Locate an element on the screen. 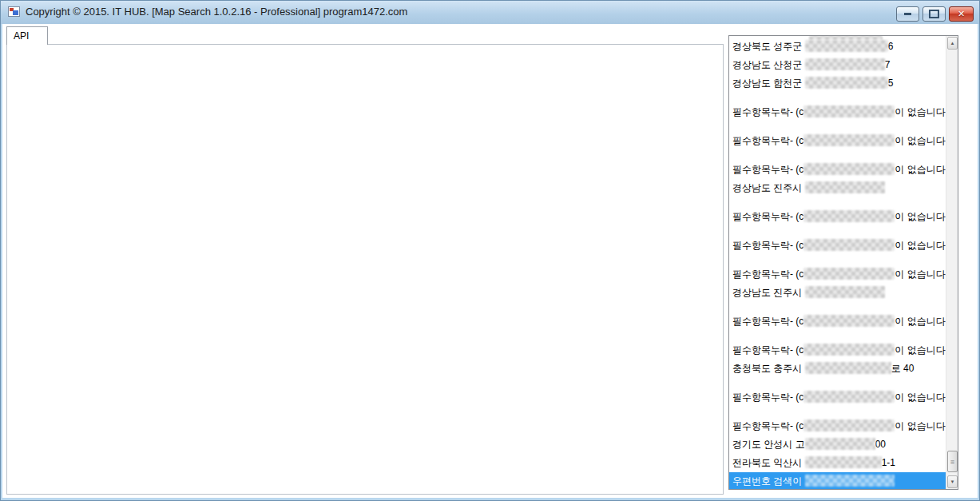 The width and height of the screenshot is (980, 501). title-bar: Copyright © 2015. IT HUB. [Map Search 1.… is located at coordinates (490, 12).